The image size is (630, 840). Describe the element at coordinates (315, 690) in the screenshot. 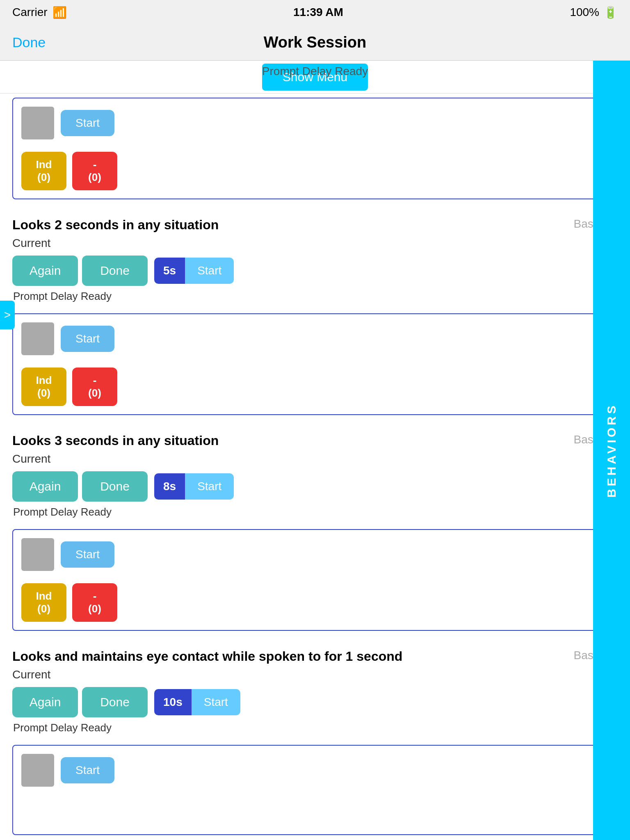

I see `section-eye-contact: Looks and maintains eye contact while sp…` at that location.